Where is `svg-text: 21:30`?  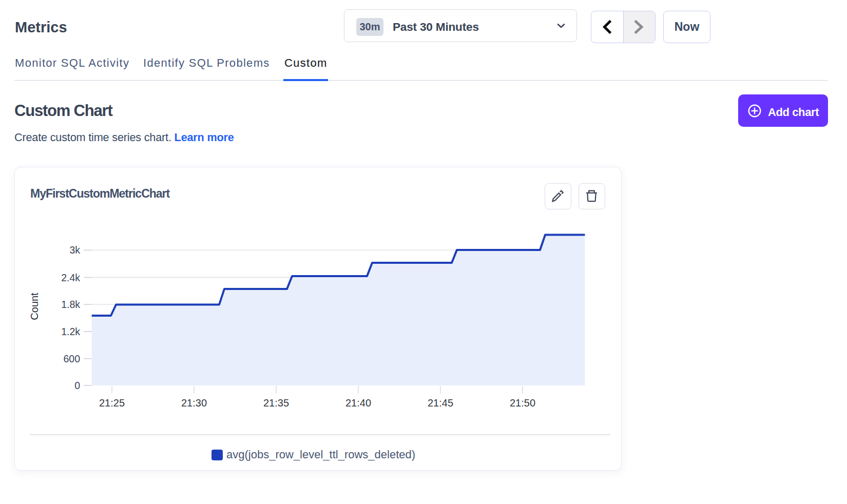
svg-text: 21:30 is located at coordinates (194, 403).